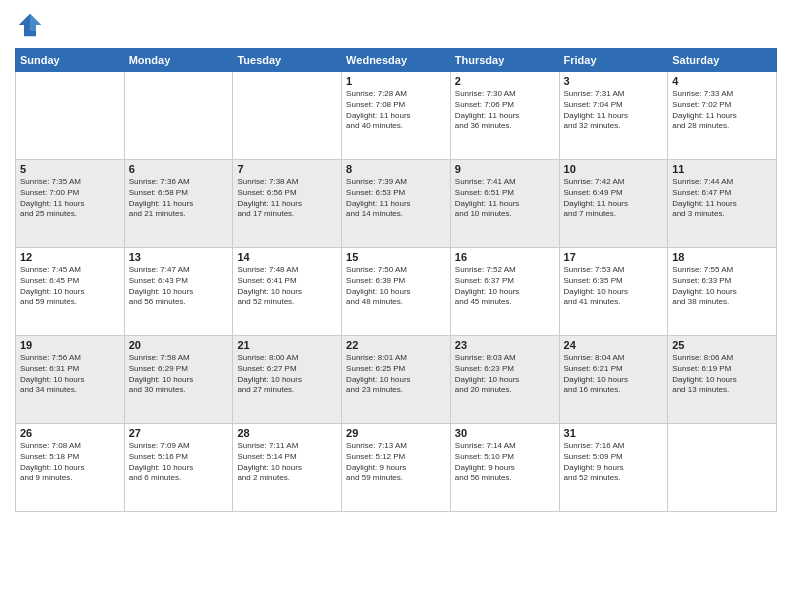 The image size is (792, 612). Describe the element at coordinates (396, 60) in the screenshot. I see `calendar-header-row: SundayMondayTuesdayWednesdayThursdayFrid…` at that location.